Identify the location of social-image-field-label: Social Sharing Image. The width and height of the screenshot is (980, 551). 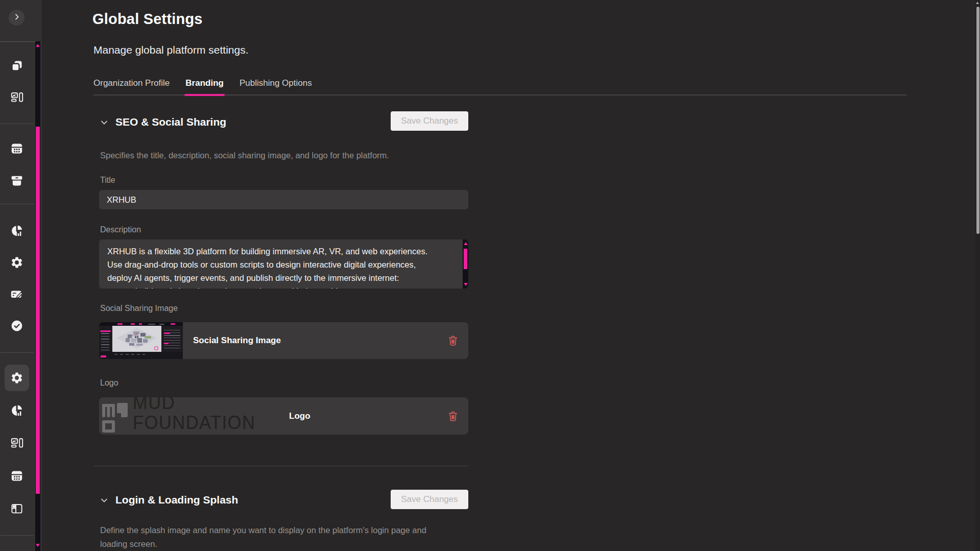
(139, 308).